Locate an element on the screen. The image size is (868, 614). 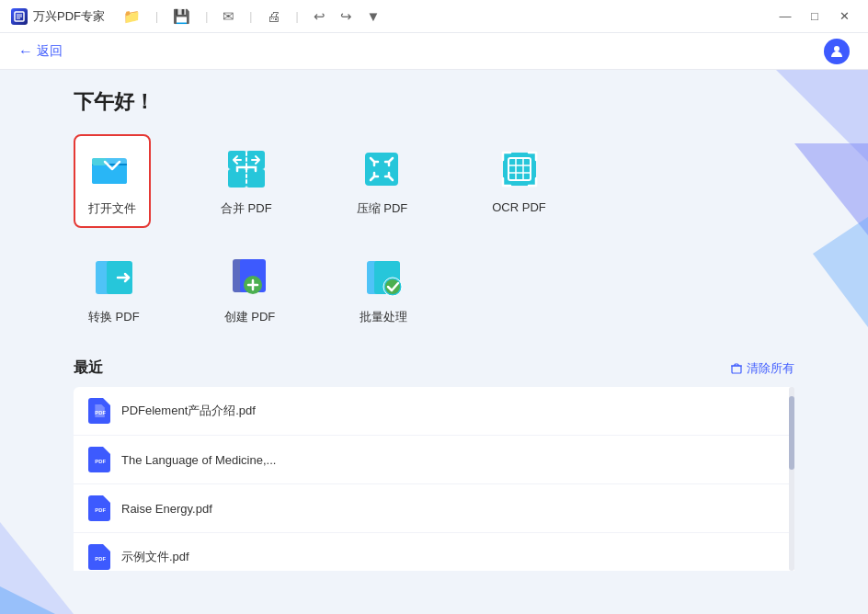
maximize-button: □ is located at coordinates (815, 17).